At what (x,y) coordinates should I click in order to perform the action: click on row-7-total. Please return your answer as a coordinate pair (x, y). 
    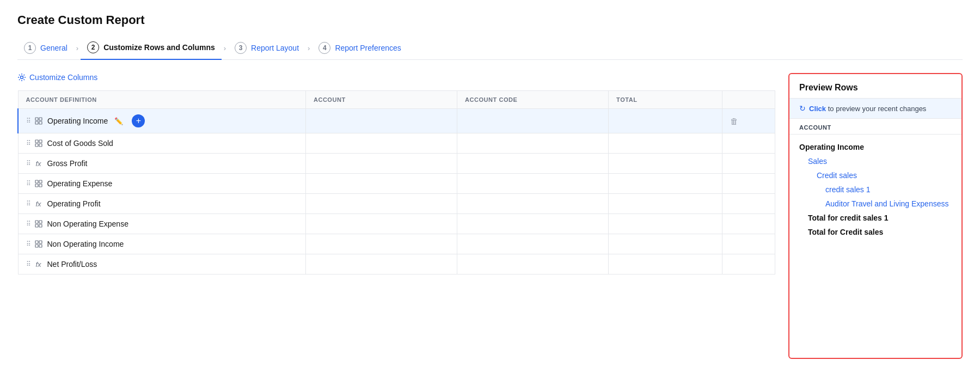
    Looking at the image, I should click on (665, 244).